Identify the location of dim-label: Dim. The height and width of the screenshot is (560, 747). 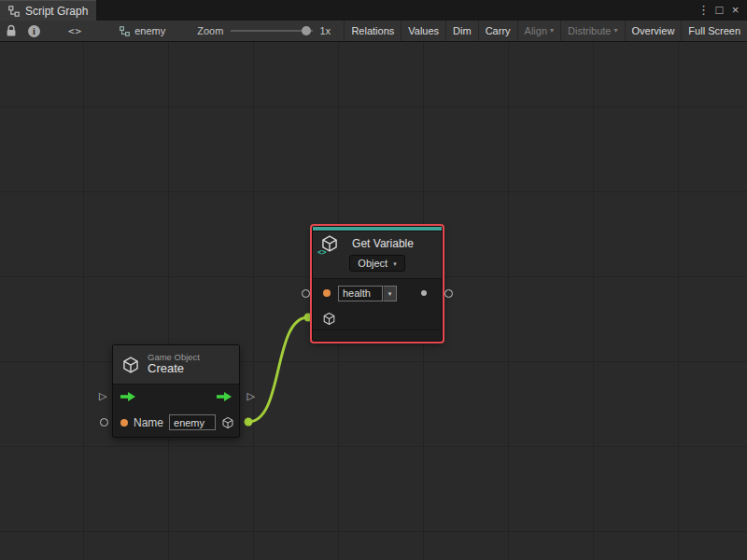
(462, 31).